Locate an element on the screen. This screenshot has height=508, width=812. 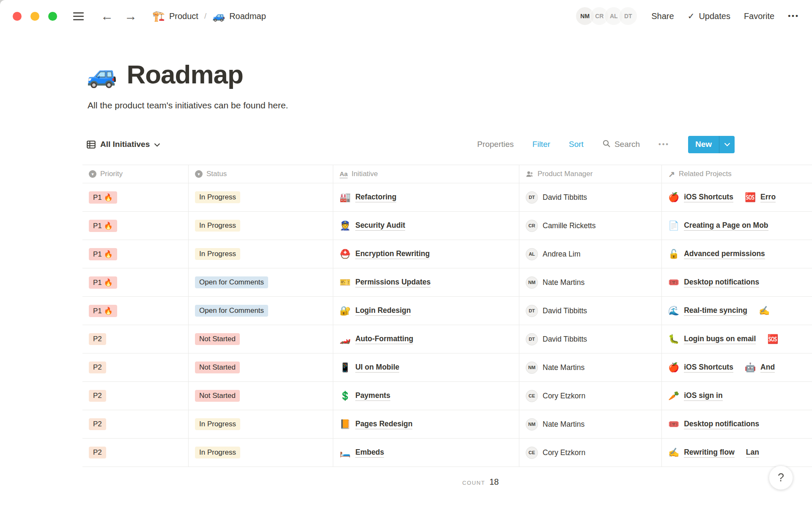
initiative-cell: 📙Pages Redesign is located at coordinates (426, 424).